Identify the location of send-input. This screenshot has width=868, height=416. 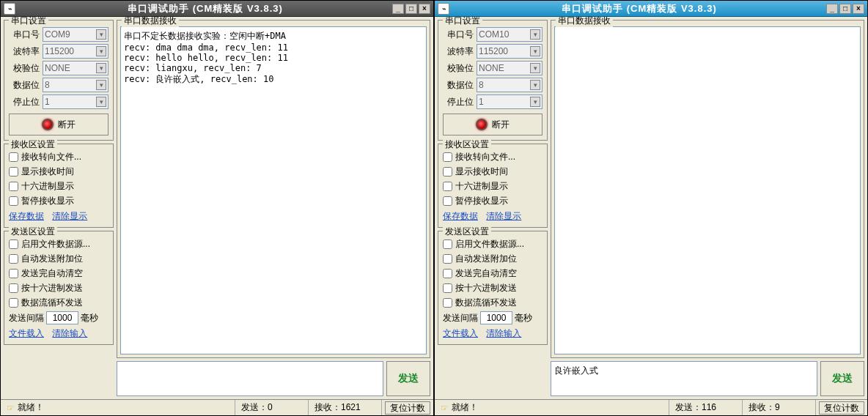
(250, 379).